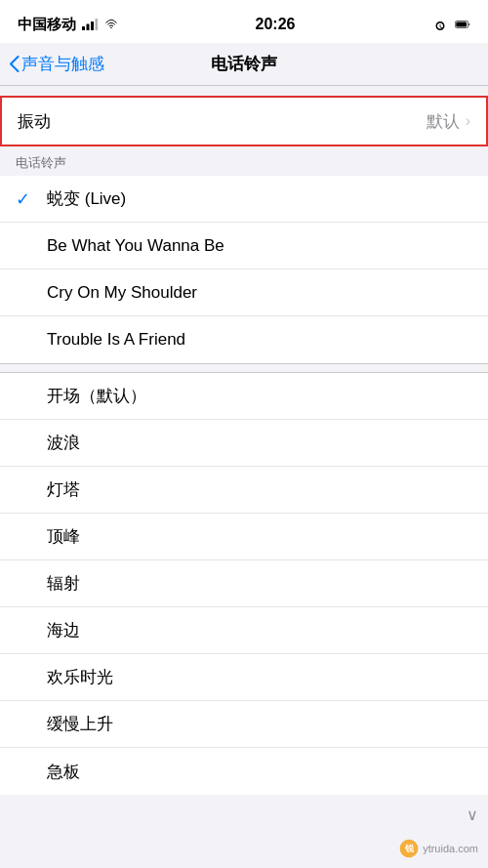 The image size is (488, 868). I want to click on list-item: ✓ 蜕变 (Live), so click(244, 199).